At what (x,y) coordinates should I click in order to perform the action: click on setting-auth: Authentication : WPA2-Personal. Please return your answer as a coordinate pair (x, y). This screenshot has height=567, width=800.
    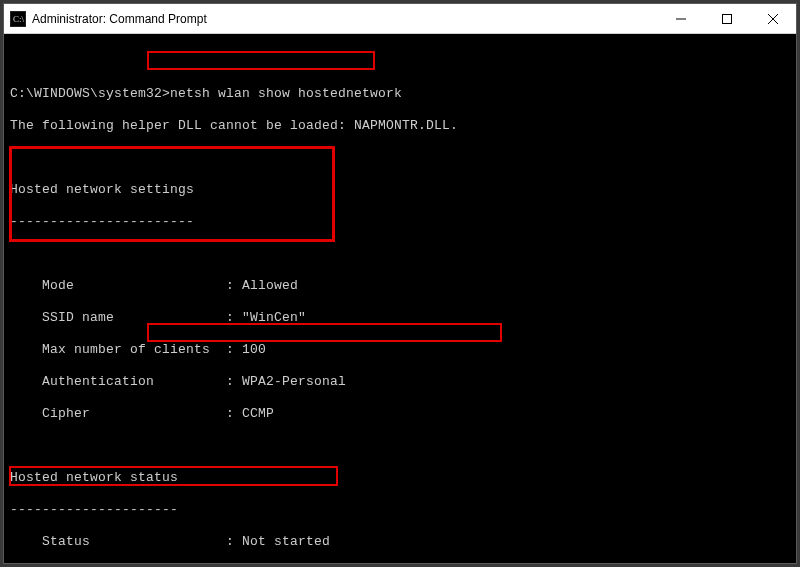
    Looking at the image, I should click on (400, 382).